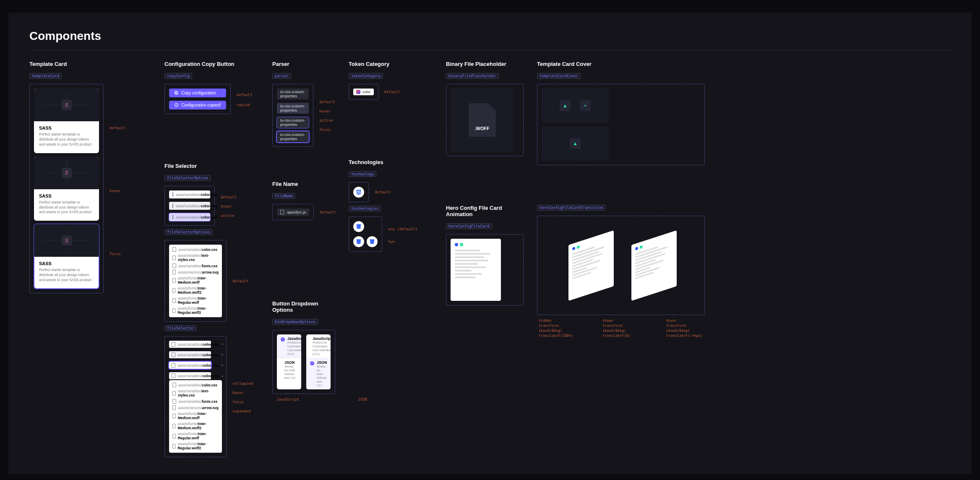 The height and width of the screenshot is (480, 980). Describe the element at coordinates (575, 106) in the screenshot. I see `template-card-cover-two-tiles: ▲ ≈` at that location.